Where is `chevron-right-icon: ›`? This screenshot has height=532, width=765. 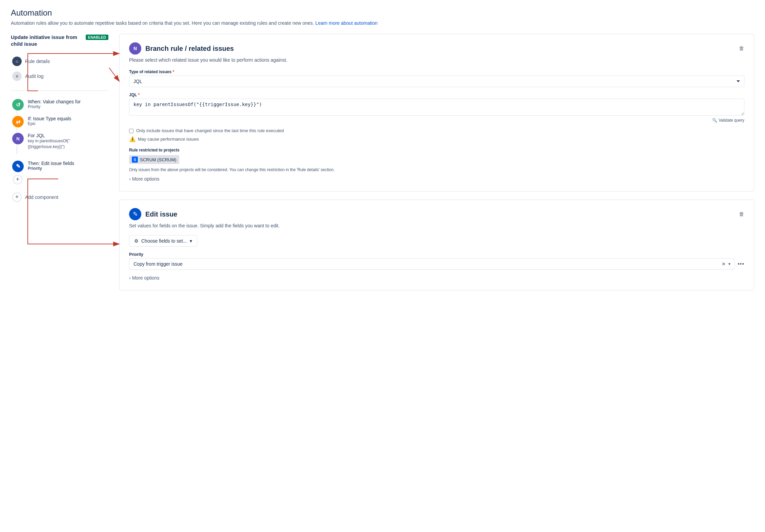 chevron-right-icon: › is located at coordinates (130, 179).